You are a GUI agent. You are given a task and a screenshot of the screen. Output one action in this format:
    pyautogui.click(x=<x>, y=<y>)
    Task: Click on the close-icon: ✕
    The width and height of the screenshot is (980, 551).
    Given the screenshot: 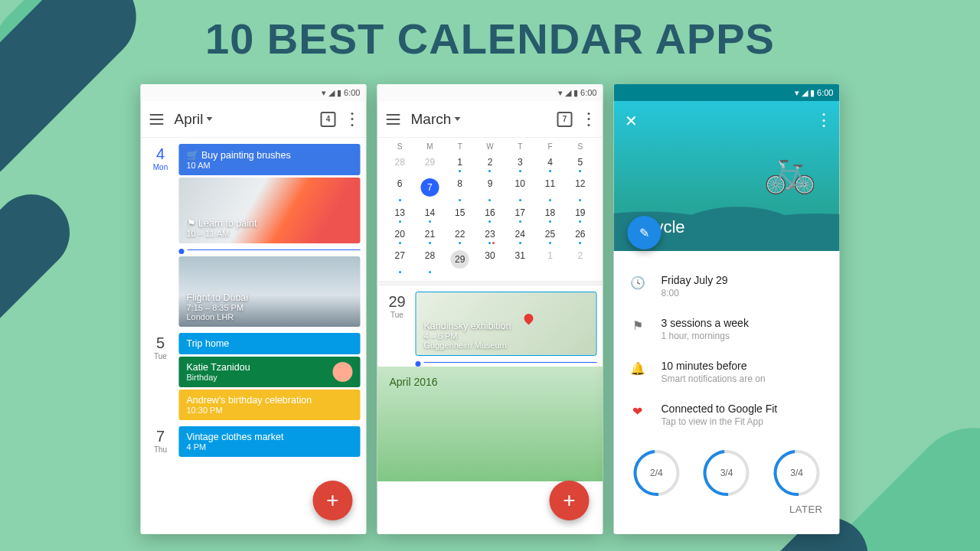 What is the action you would take?
    pyautogui.click(x=631, y=121)
    